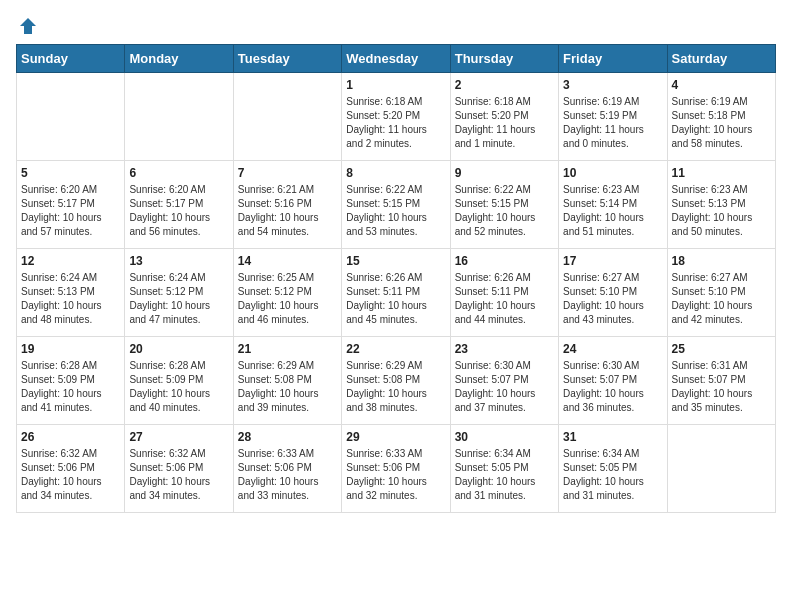 The width and height of the screenshot is (792, 612). Describe the element at coordinates (71, 59) in the screenshot. I see `weekday-header-sunday: Sunday` at that location.